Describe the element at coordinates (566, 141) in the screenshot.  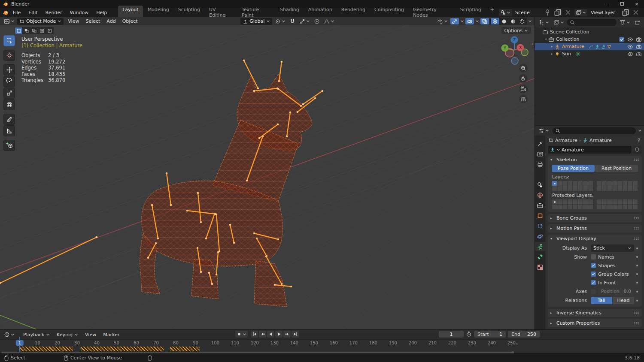
I see `breadcrumb-object: Armature` at that location.